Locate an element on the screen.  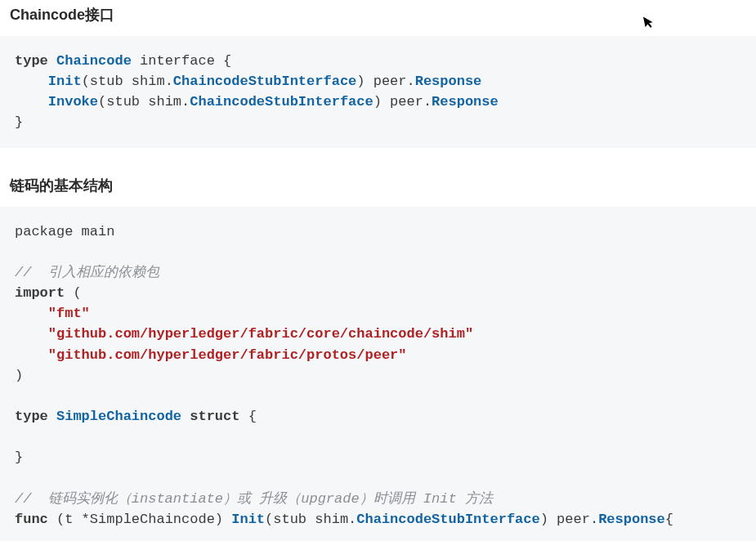
code-comment: // 引入相应的依赖包 is located at coordinates (87, 273).